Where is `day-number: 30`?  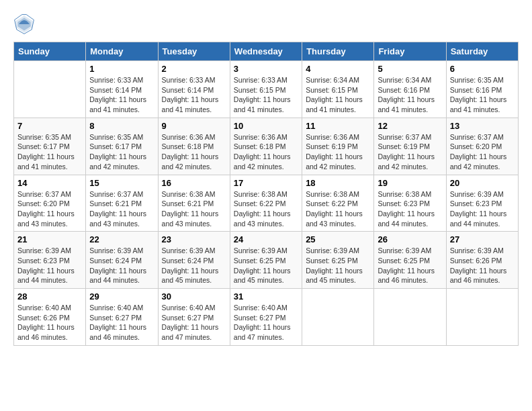
day-number: 30 is located at coordinates (194, 297).